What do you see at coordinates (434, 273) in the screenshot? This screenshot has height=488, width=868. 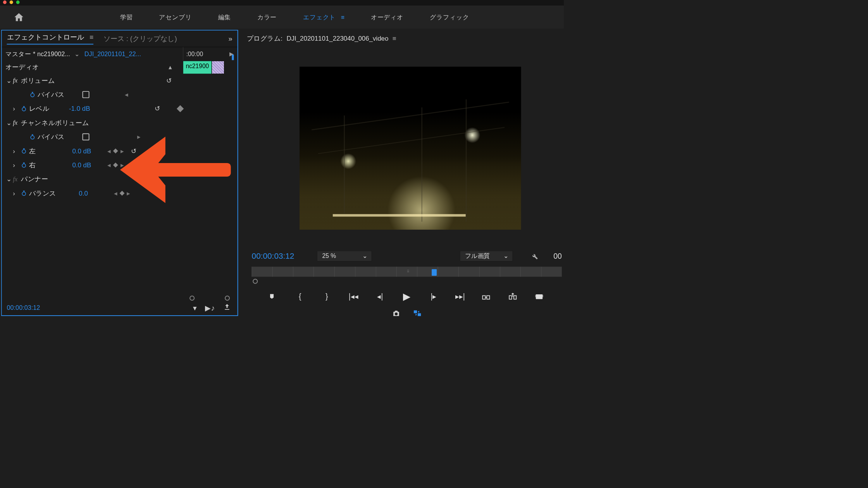 I see `playhead` at bounding box center [434, 273].